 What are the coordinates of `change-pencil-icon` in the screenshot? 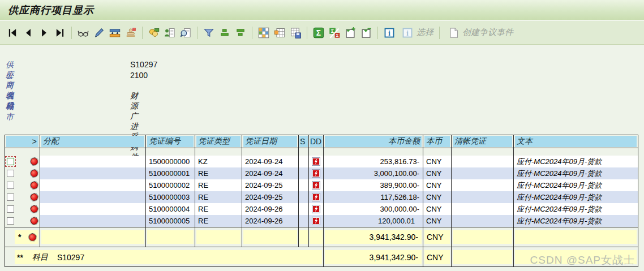 It's located at (99, 33).